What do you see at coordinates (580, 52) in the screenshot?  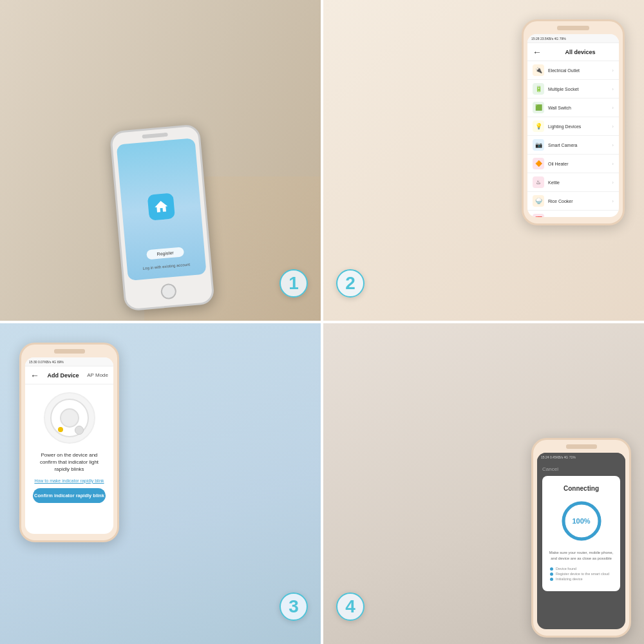 I see `phone2-title: All devices` at bounding box center [580, 52].